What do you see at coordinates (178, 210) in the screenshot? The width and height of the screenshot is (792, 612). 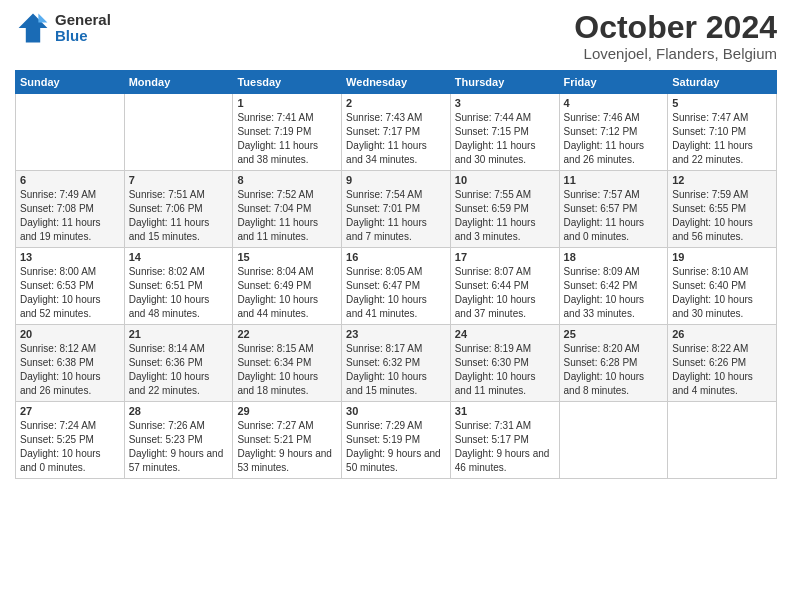 I see `calendar-cell: 7Sunrise: 7:51 AM Sunset: 7:06 PM Daylig…` at bounding box center [178, 210].